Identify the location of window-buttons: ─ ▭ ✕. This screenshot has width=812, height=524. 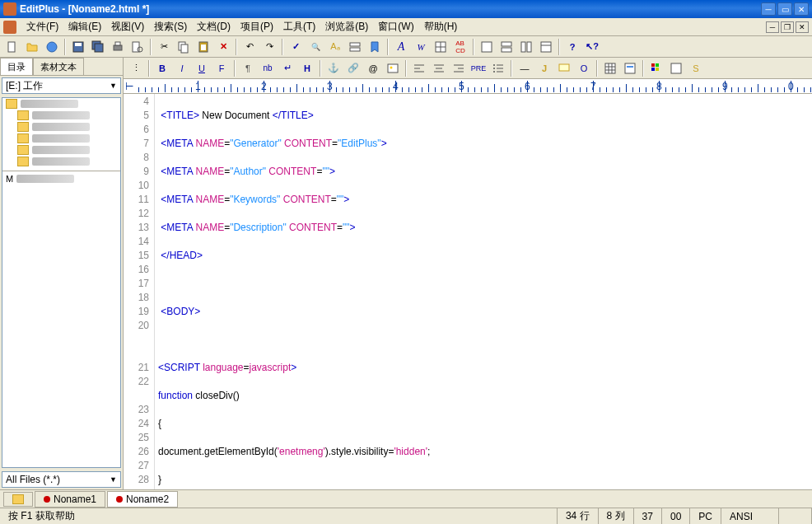
(785, 9).